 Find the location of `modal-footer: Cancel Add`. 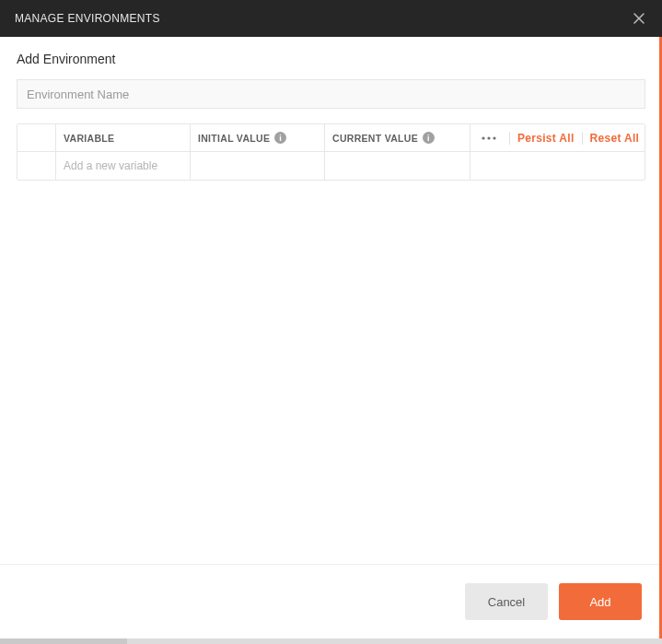

modal-footer: Cancel Add is located at coordinates (331, 601).